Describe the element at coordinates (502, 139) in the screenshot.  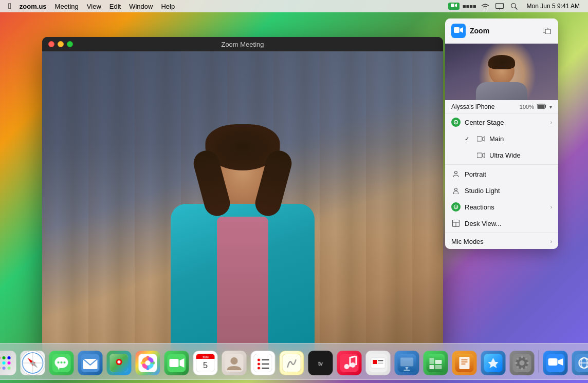
I see `main-camera-item: ✓ Main` at that location.